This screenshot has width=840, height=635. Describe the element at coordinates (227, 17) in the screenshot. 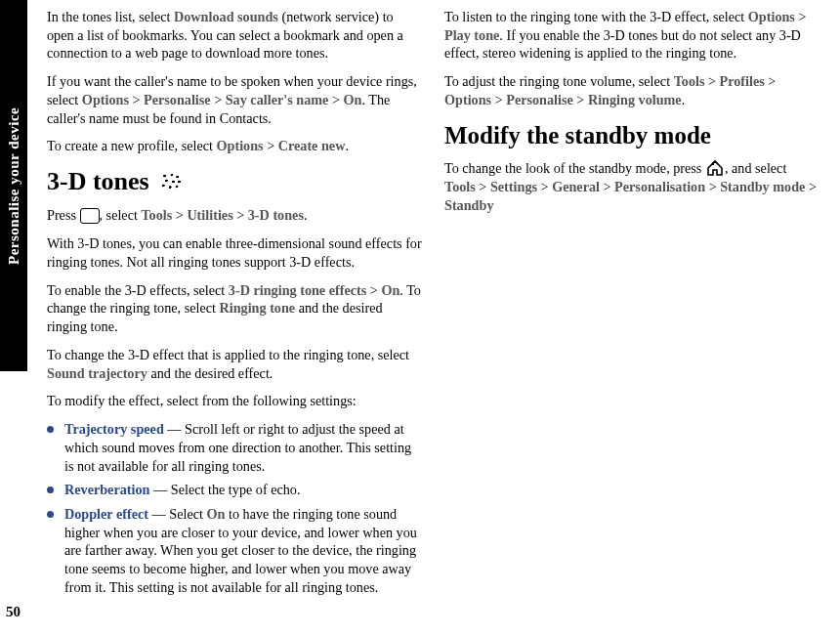

I see `term-download-sounds: Download sounds` at that location.